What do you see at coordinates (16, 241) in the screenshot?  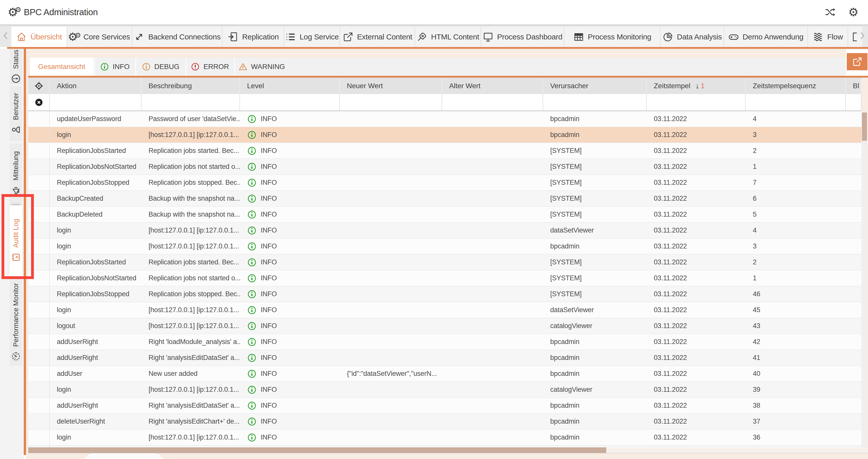 I see `sidebar-item-audit-log: Audit Log` at bounding box center [16, 241].